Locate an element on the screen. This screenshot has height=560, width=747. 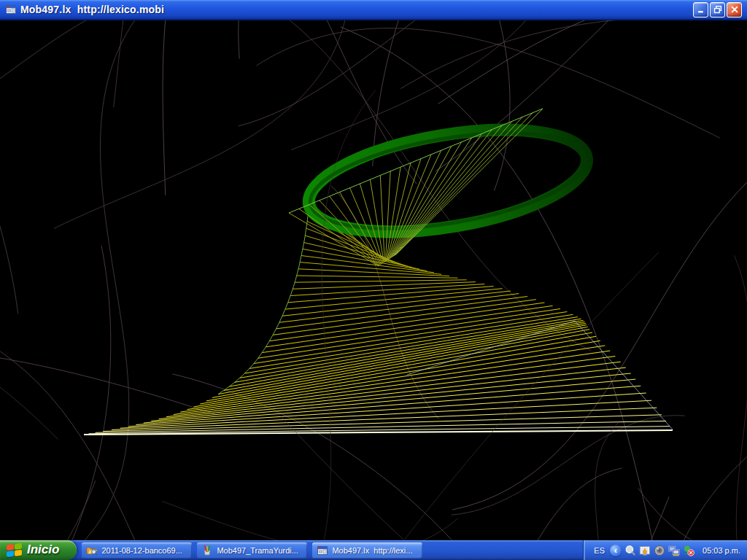
restore-icon is located at coordinates (718, 9).